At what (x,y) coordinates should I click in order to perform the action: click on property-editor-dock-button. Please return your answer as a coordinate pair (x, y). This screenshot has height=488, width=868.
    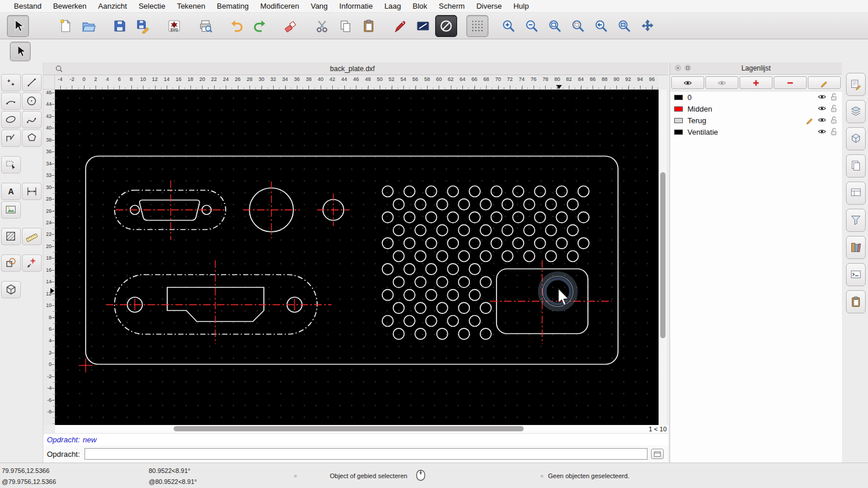
    Looking at the image, I should click on (856, 84).